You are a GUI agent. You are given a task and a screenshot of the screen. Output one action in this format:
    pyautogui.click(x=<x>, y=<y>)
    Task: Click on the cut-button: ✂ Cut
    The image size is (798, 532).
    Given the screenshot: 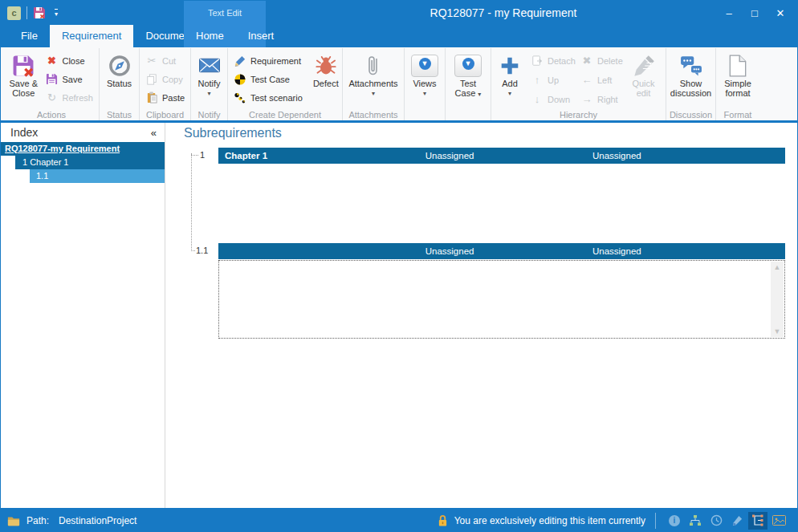 What is the action you would take?
    pyautogui.click(x=165, y=61)
    